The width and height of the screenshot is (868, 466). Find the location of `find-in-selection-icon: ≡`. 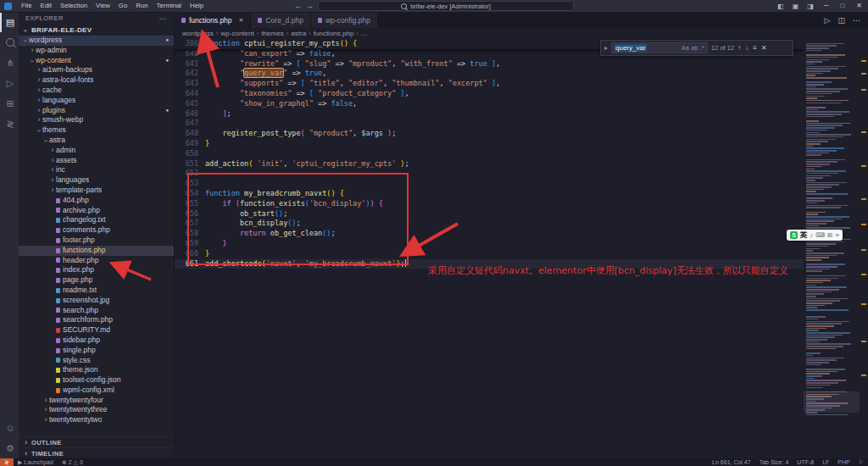

find-in-selection-icon: ≡ is located at coordinates (754, 47).